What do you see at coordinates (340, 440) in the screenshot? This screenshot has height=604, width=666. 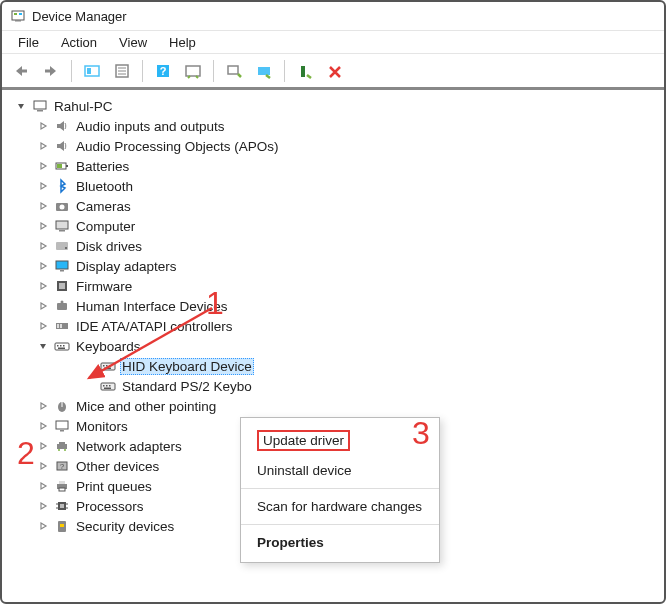 I see `context-menu-update-driver: Update driver` at bounding box center [340, 440].